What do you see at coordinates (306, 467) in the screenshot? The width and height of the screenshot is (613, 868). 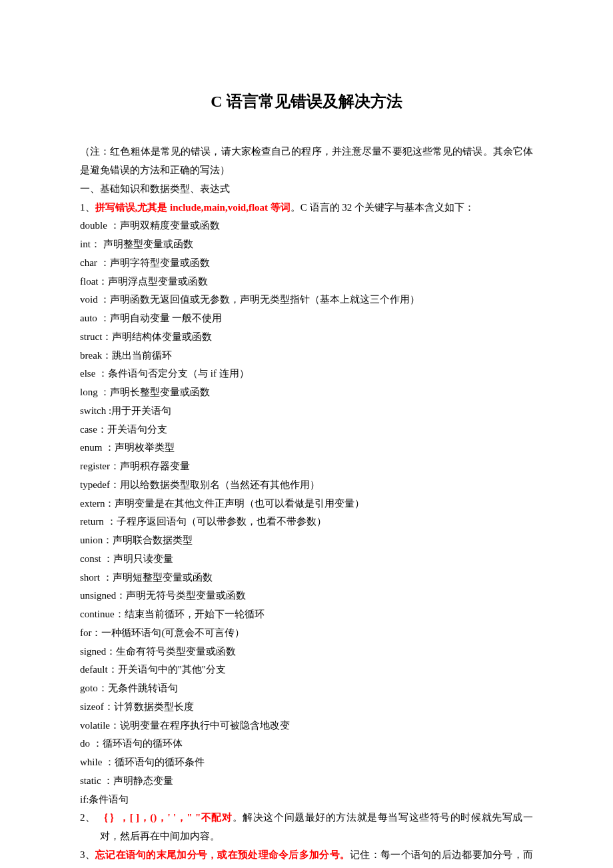 I see `keyword-register: register：声明积存器变量` at bounding box center [306, 467].